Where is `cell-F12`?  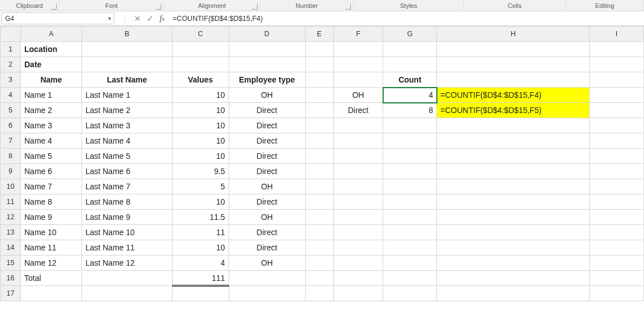
cell-F12 is located at coordinates (358, 217).